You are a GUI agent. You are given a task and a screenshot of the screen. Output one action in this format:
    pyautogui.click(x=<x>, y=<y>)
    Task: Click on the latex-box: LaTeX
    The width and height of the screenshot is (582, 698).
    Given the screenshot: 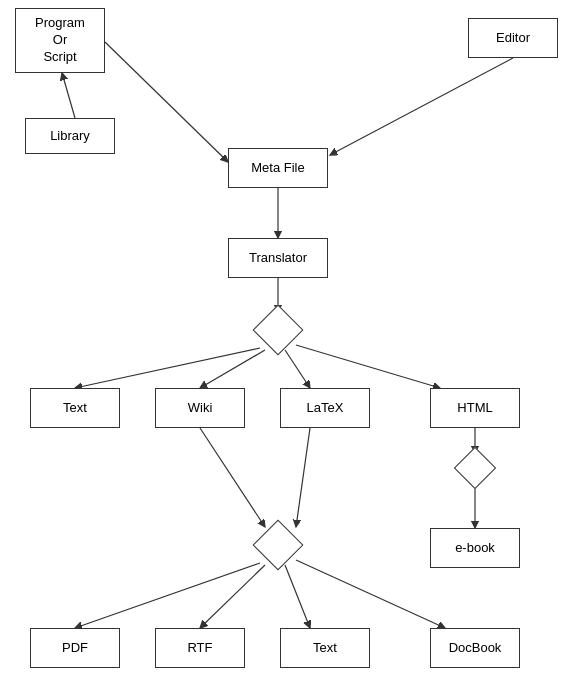 What is the action you would take?
    pyautogui.click(x=325, y=408)
    